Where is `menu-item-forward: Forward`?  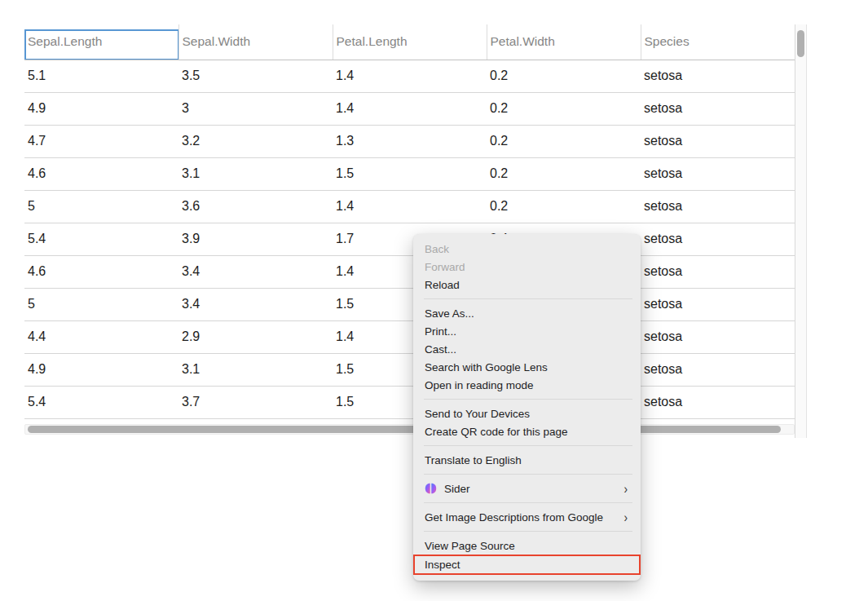
menu-item-forward: Forward is located at coordinates (527, 267).